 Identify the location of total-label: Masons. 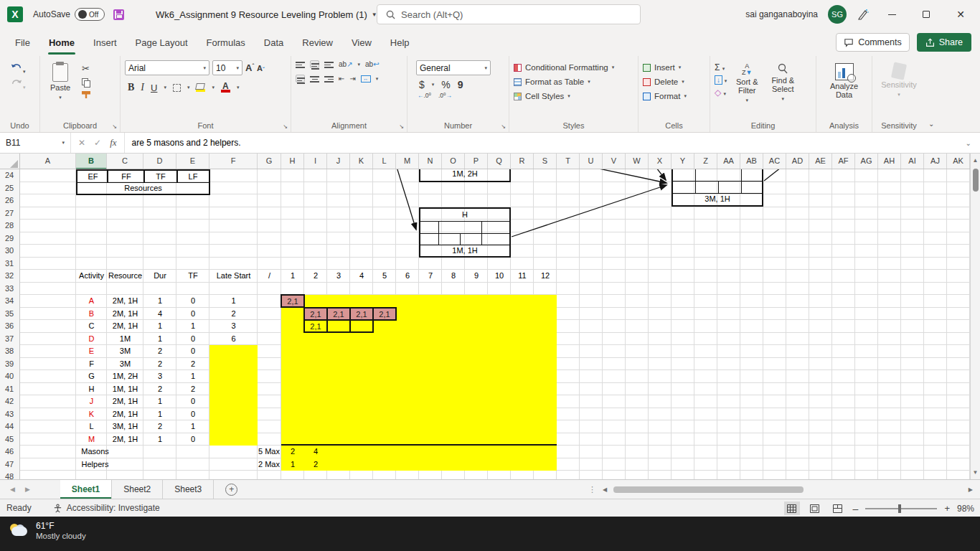
(95, 452).